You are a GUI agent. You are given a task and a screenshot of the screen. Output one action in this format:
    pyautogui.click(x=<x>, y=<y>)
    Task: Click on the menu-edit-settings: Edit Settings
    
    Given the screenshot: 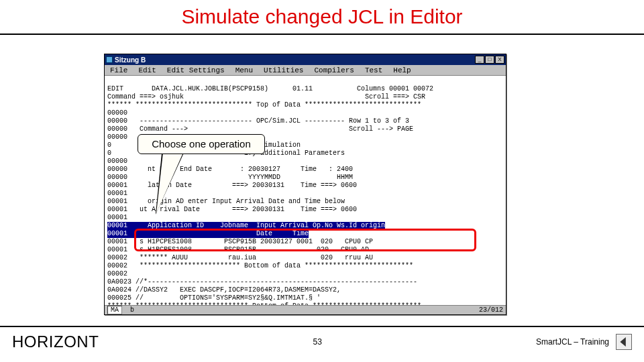 What is the action you would take?
    pyautogui.click(x=196, y=70)
    